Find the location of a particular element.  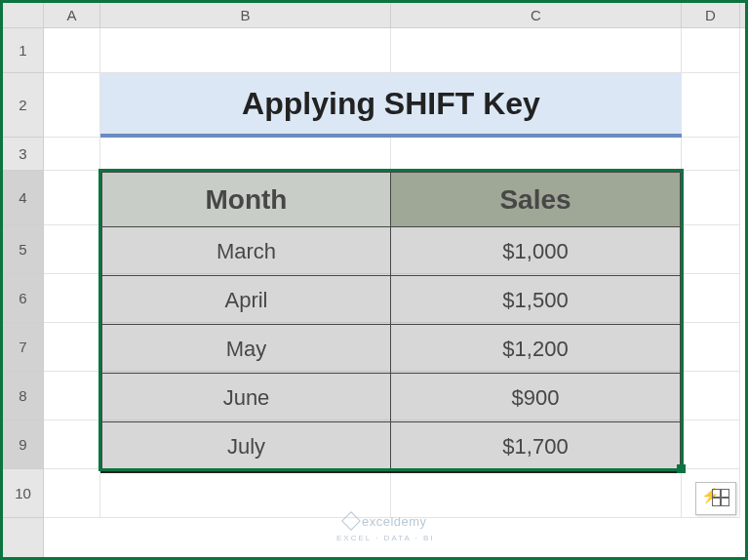

cell-sales: $1,200 is located at coordinates (535, 349).